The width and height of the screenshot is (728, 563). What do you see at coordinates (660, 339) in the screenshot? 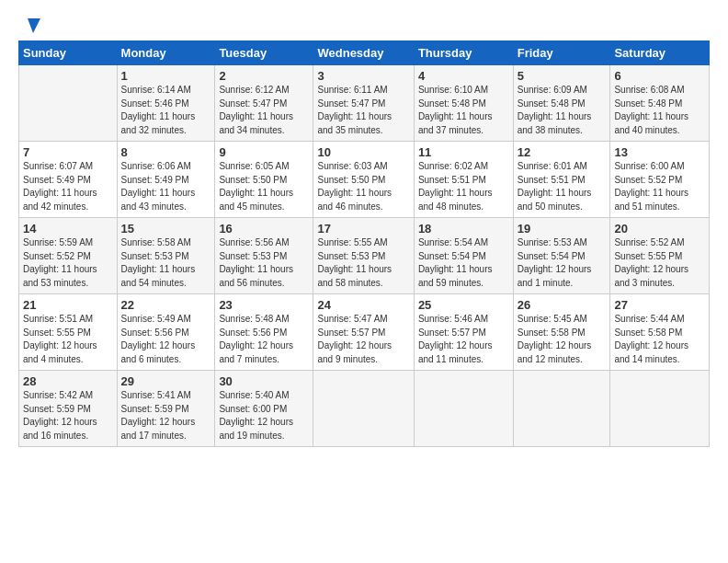
I see `day-info: Sunrise: 5:44 AM Sunset: 5:58 PM Dayligh…` at bounding box center [660, 339].